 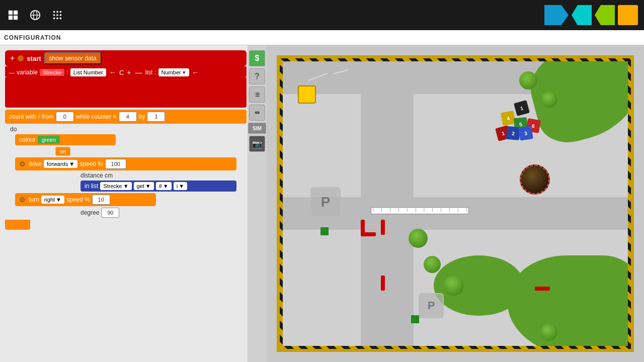 What do you see at coordinates (35, 164) in the screenshot?
I see `drive-label: drive` at bounding box center [35, 164].